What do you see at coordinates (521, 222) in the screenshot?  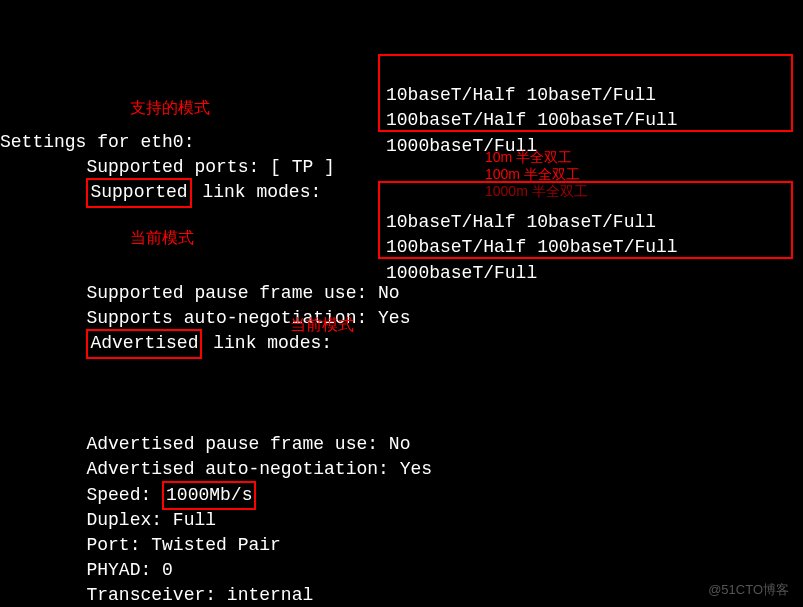 I see `advertised-mode-line-1: 10baseT/Half 10baseT/Full` at bounding box center [521, 222].